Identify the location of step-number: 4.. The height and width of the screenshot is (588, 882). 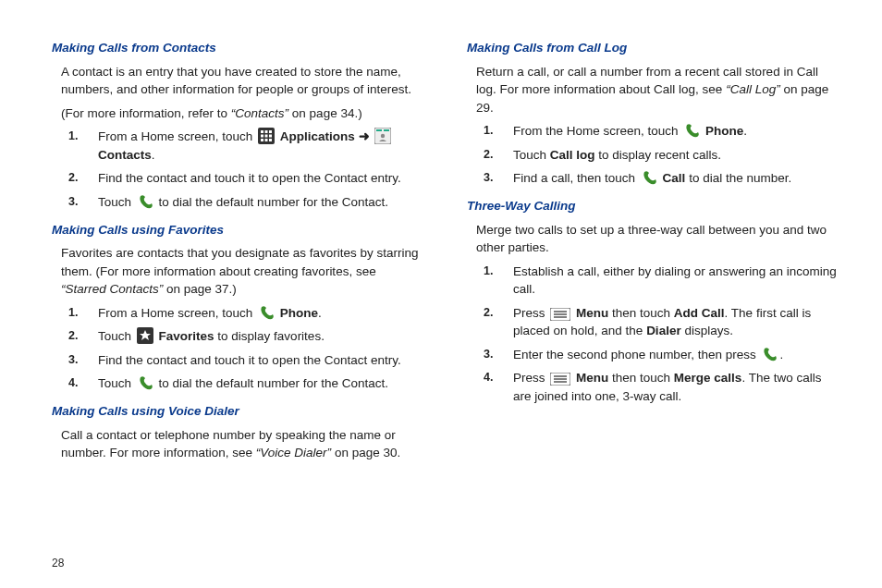
(73, 383).